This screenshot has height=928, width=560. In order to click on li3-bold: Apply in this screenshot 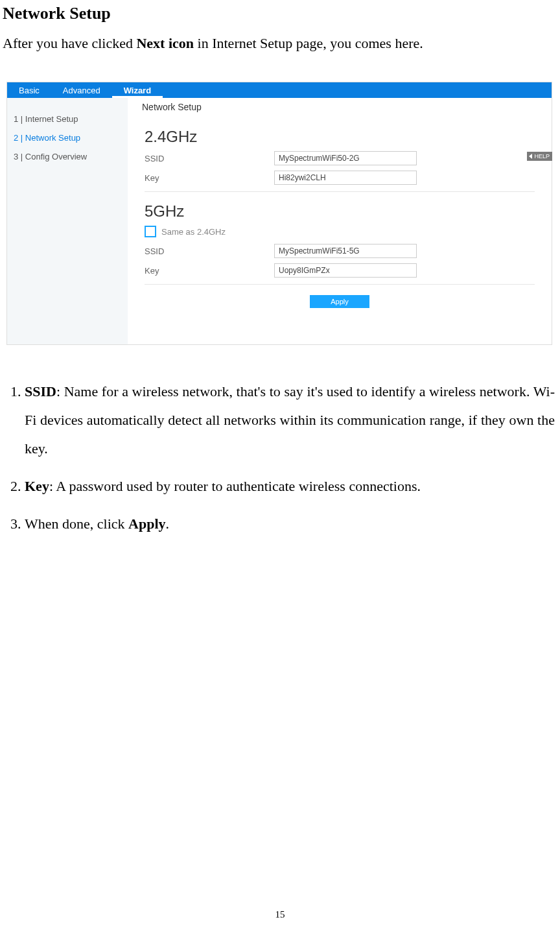, I will do `click(146, 524)`.